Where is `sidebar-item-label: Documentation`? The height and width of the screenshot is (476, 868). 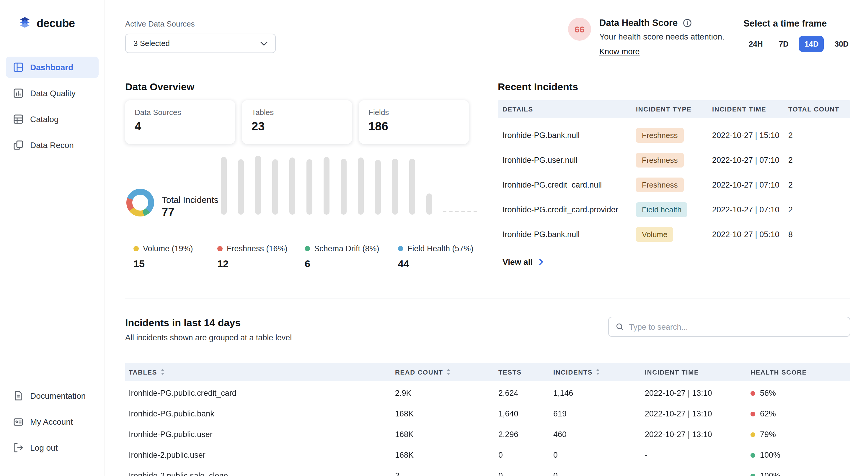
sidebar-item-label: Documentation is located at coordinates (58, 396).